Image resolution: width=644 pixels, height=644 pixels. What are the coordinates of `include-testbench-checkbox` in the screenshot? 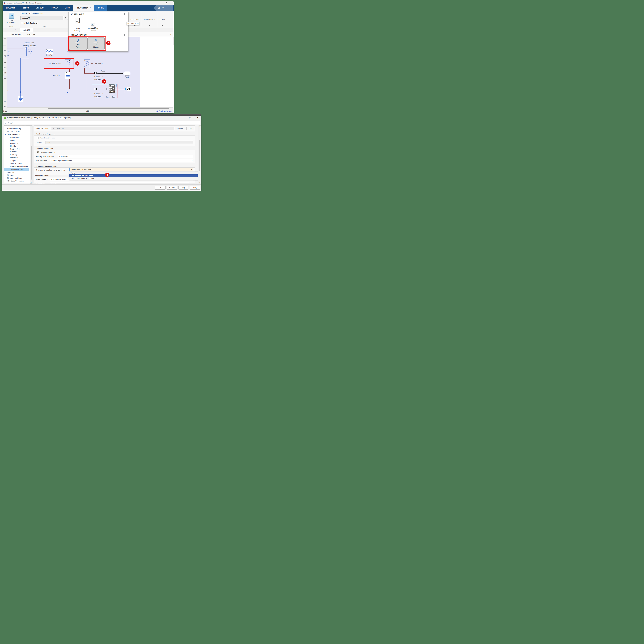 It's located at (22, 23).